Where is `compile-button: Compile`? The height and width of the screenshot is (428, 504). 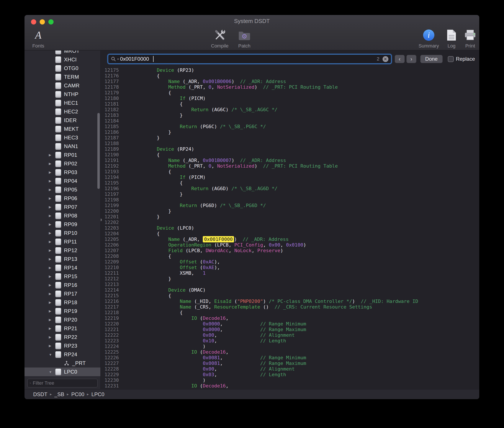 compile-button: Compile is located at coordinates (220, 39).